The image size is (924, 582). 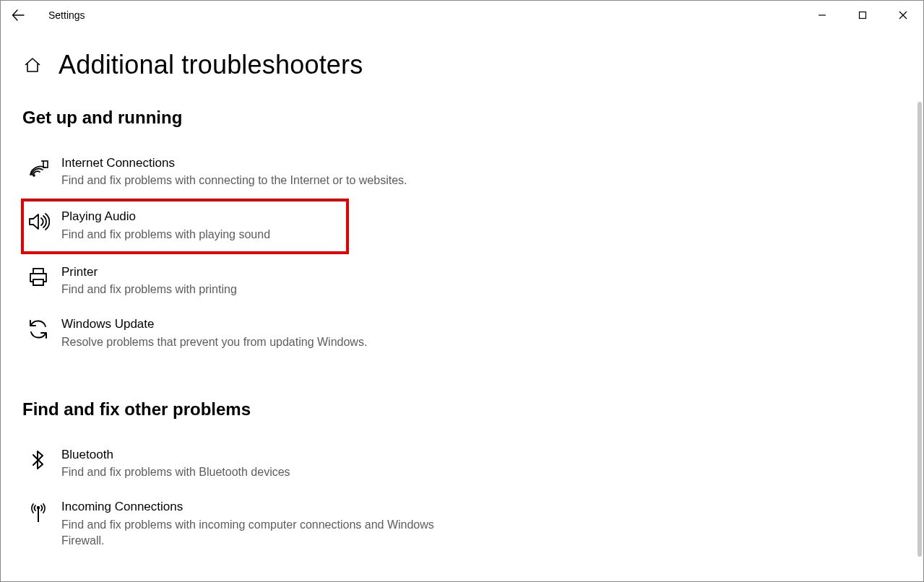 What do you see at coordinates (903, 15) in the screenshot?
I see `close-button` at bounding box center [903, 15].